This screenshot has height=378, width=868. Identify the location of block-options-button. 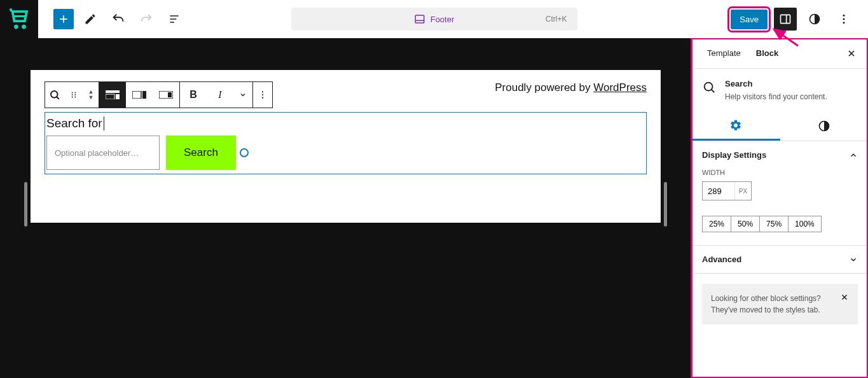
(263, 95).